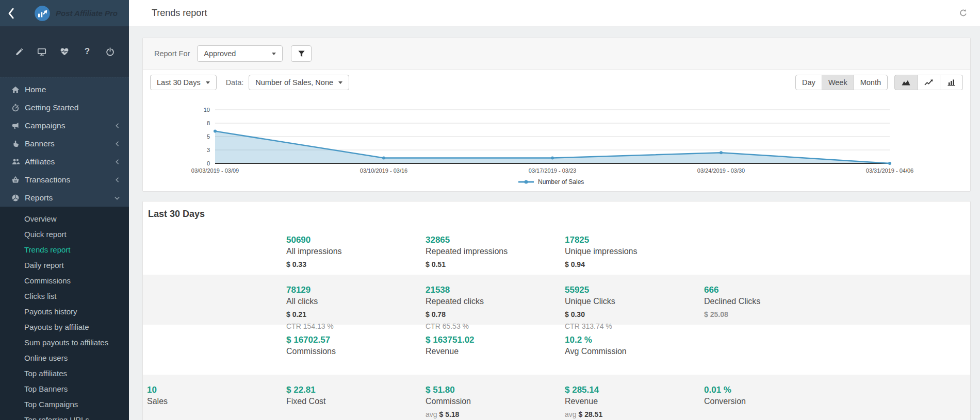 Image resolution: width=980 pixels, height=420 pixels. Describe the element at coordinates (557, 249) in the screenshot. I see `impressions-row: 50690 All impressions $ 0.33 32865 Repea…` at that location.